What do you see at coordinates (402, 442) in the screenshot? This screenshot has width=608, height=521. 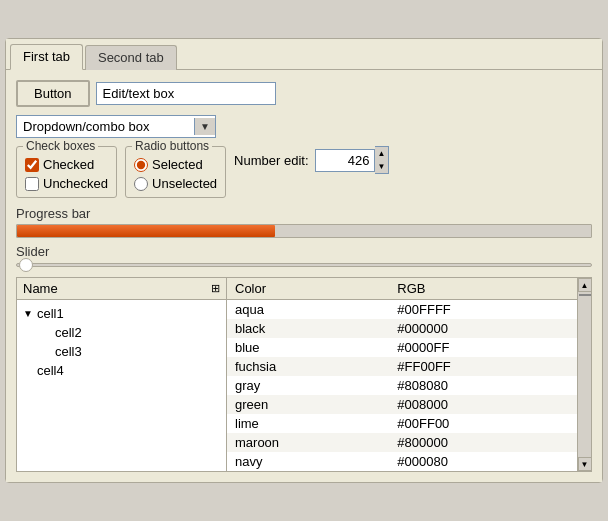 I see `color-table-row: maroon#800000` at bounding box center [402, 442].